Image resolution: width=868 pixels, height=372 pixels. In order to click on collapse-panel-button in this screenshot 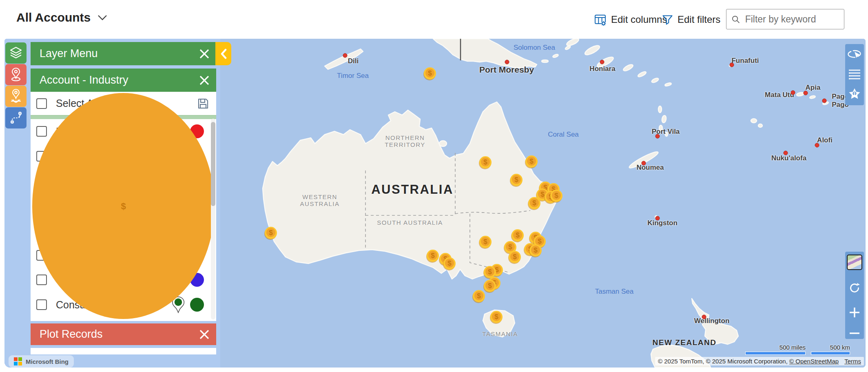, I will do `click(224, 54)`.